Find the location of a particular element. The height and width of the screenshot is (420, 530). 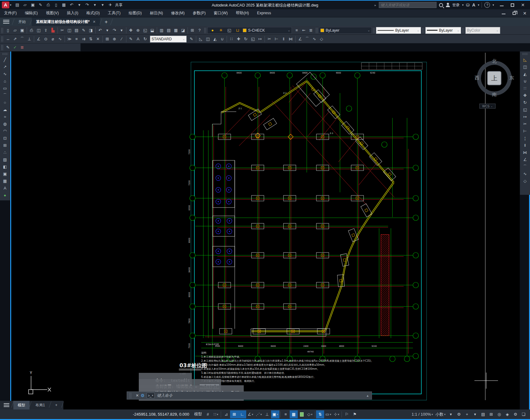

open-icon: ▱ is located at coordinates (15, 30).